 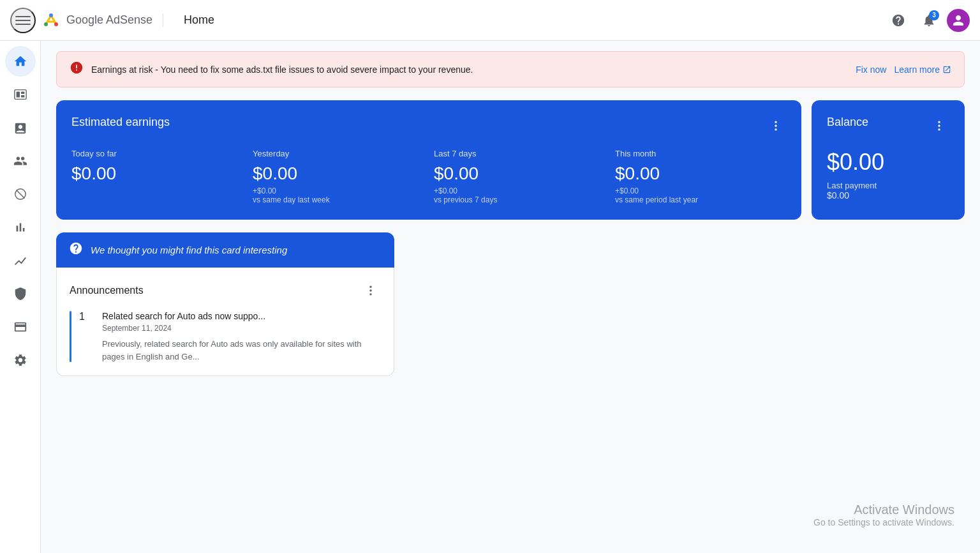 I want to click on earnings-last7-sub1: +$0.00, so click(x=519, y=191).